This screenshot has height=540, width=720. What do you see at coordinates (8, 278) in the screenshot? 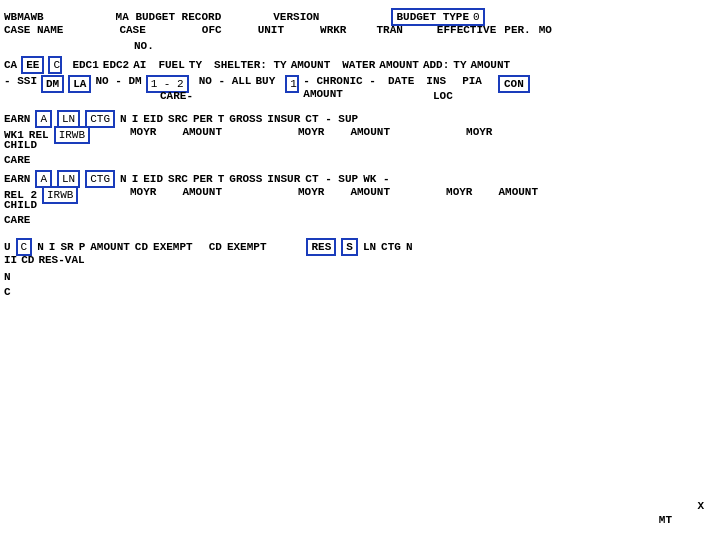
I see `n6-label: N` at bounding box center [8, 278].